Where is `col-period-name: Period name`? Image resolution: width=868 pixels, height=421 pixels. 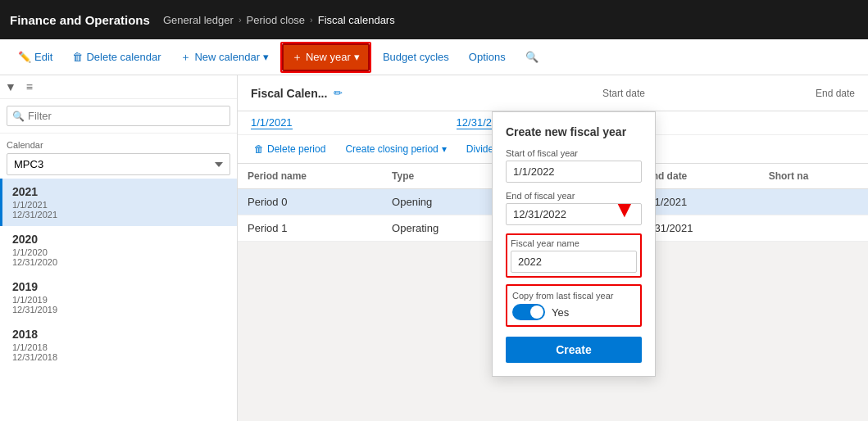 col-period-name: Period name is located at coordinates (310, 177).